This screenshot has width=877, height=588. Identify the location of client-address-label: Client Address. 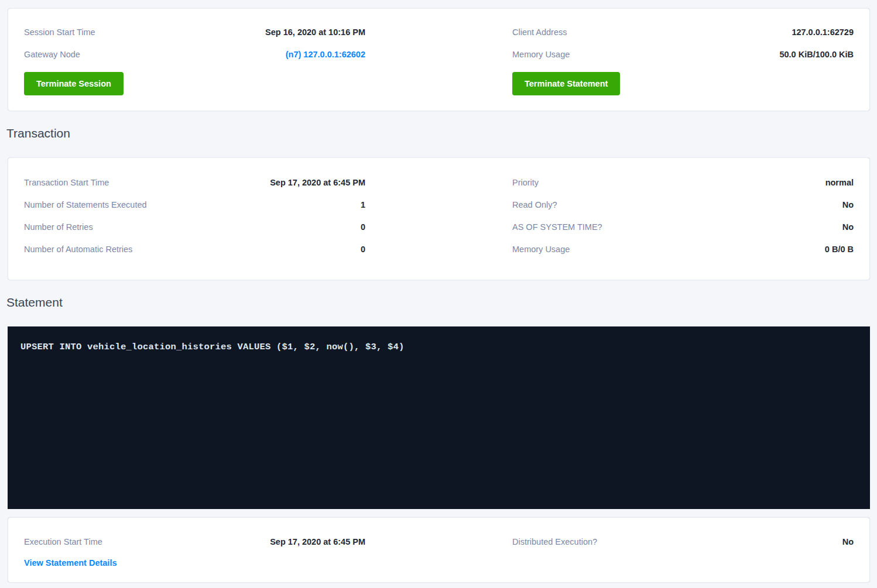
(540, 32).